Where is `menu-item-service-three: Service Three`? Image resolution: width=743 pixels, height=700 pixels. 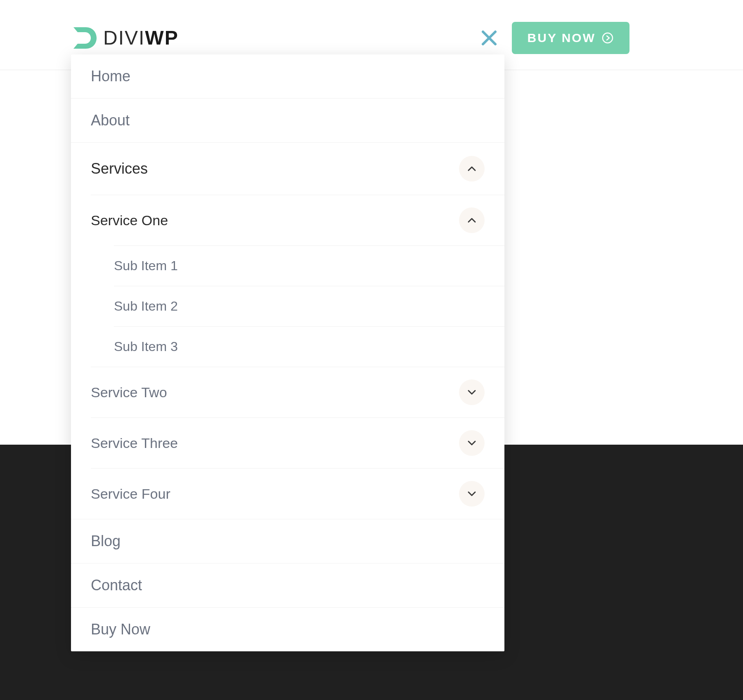 menu-item-service-three: Service Three is located at coordinates (298, 443).